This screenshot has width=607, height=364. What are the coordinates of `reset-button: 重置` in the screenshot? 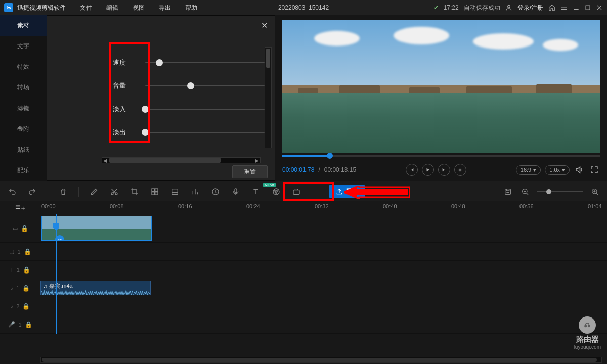 It's located at (250, 172).